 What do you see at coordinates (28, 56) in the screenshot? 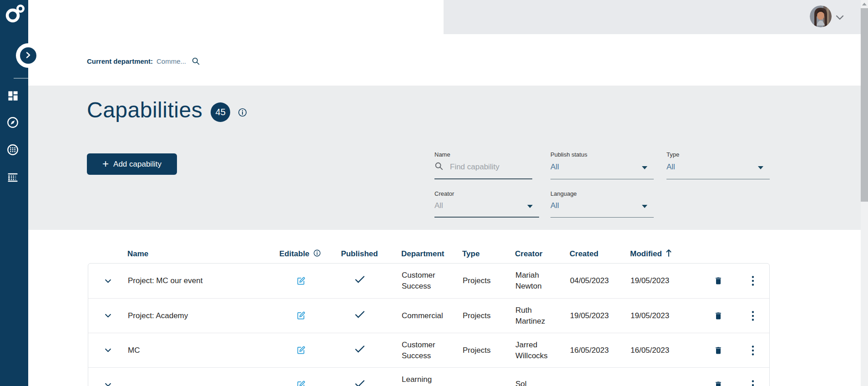
I see `sidebar-expand-button` at bounding box center [28, 56].